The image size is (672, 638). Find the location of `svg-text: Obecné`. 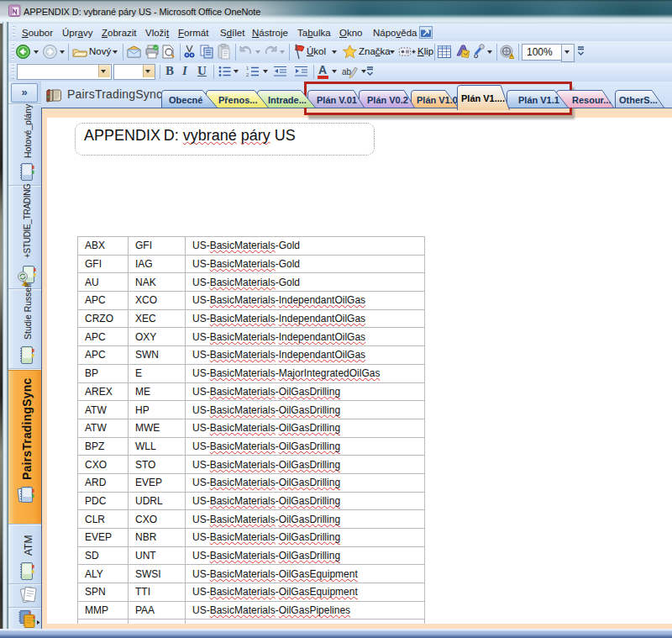

svg-text: Obecné is located at coordinates (186, 100).